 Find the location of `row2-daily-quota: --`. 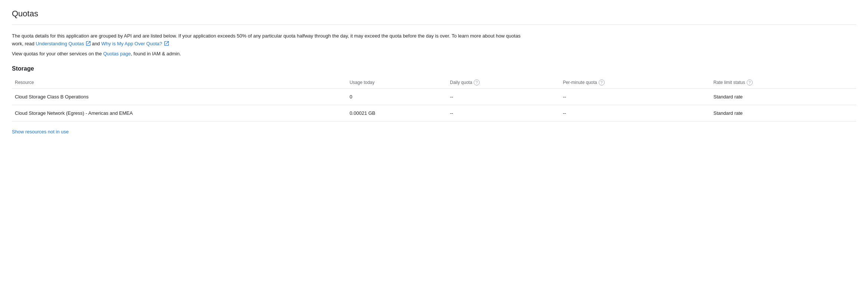

row2-daily-quota: -- is located at coordinates (506, 113).